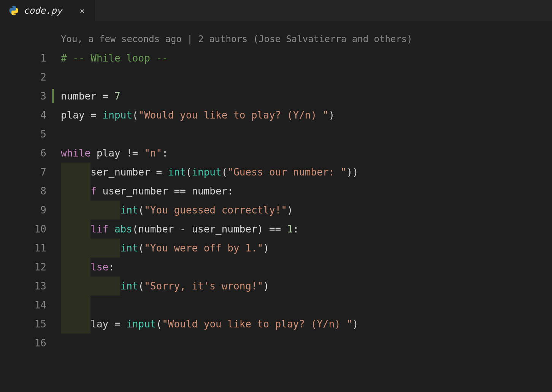  What do you see at coordinates (306, 58) in the screenshot?
I see `code-line: # -- While loop --` at bounding box center [306, 58].